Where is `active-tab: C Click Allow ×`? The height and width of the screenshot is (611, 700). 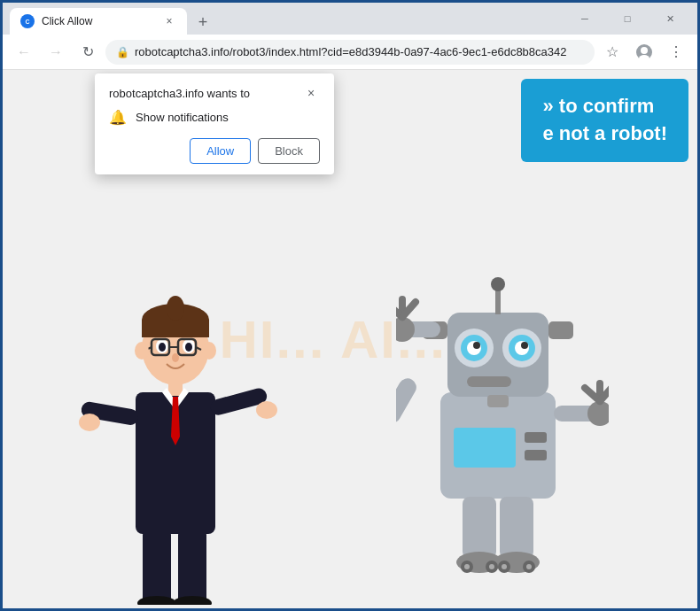 active-tab: C Click Allow × is located at coordinates (98, 21).